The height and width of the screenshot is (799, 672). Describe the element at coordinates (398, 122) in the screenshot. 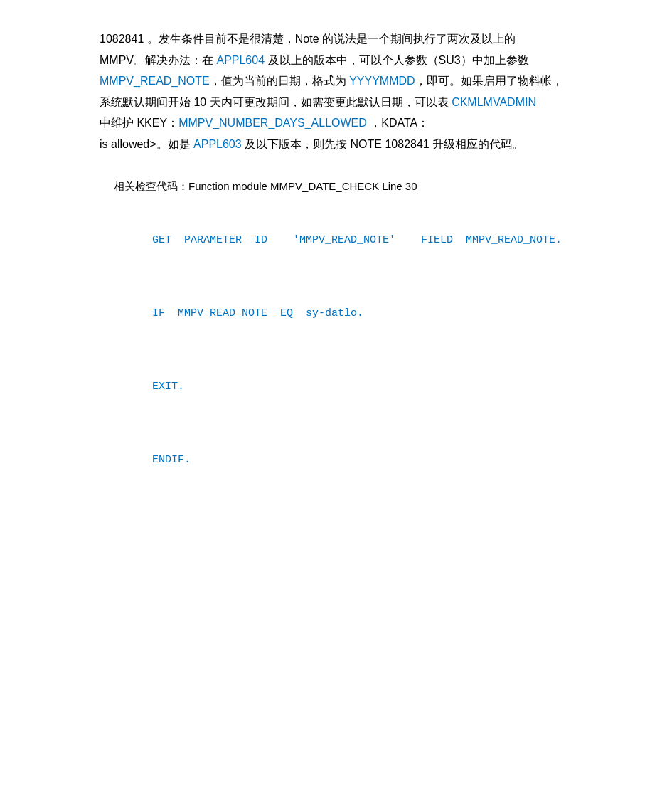

I see `text-kdata: ，KDATA：` at that location.